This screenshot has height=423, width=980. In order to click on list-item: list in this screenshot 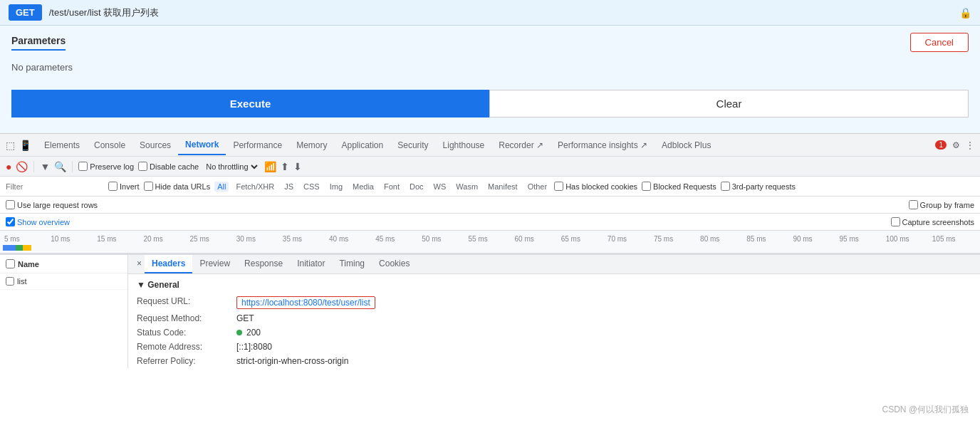, I will do `click(64, 282)`.